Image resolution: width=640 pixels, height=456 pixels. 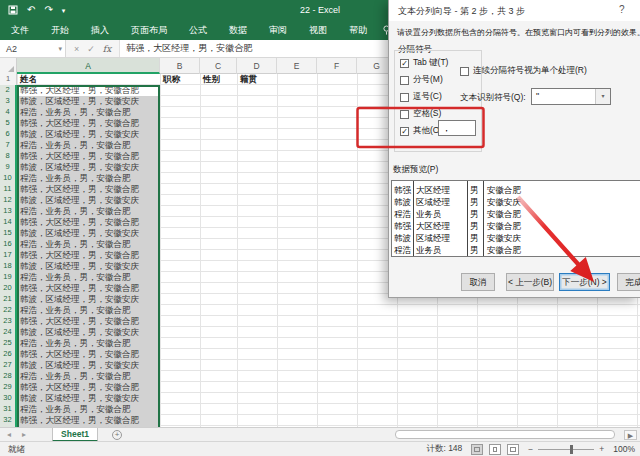 What do you see at coordinates (8, 156) in the screenshot?
I see `row-header-8: 8` at bounding box center [8, 156].